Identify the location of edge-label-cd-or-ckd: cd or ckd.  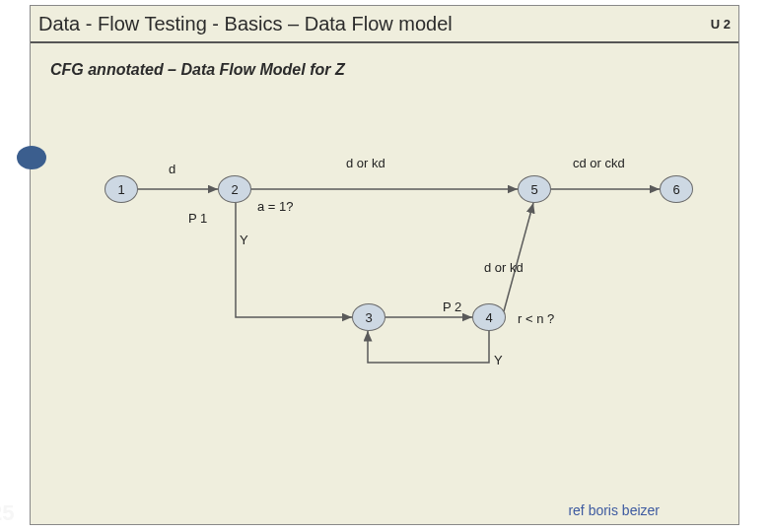
(599, 164).